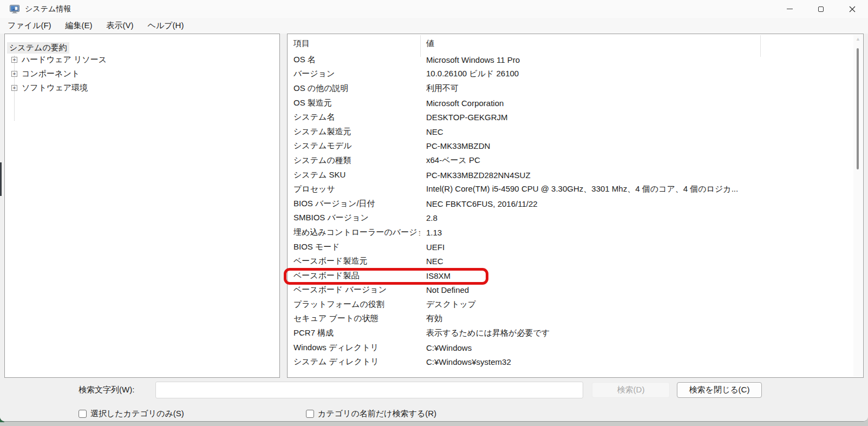  What do you see at coordinates (354, 290) in the screenshot?
I see `item-cell: ベースボード バージョン` at bounding box center [354, 290].